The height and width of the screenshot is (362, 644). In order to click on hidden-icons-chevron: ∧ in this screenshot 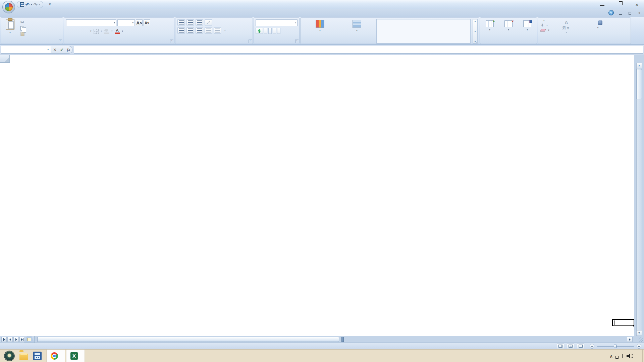, I will do `click(611, 356)`.